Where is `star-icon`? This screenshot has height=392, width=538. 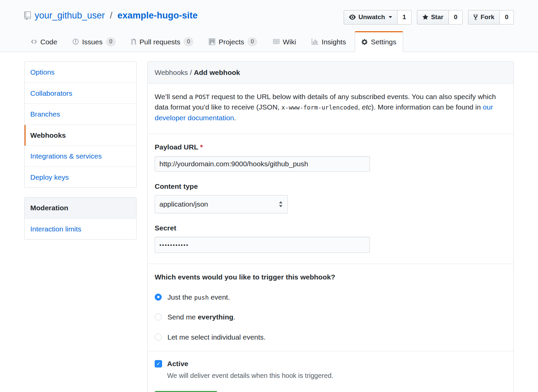 star-icon is located at coordinates (425, 17).